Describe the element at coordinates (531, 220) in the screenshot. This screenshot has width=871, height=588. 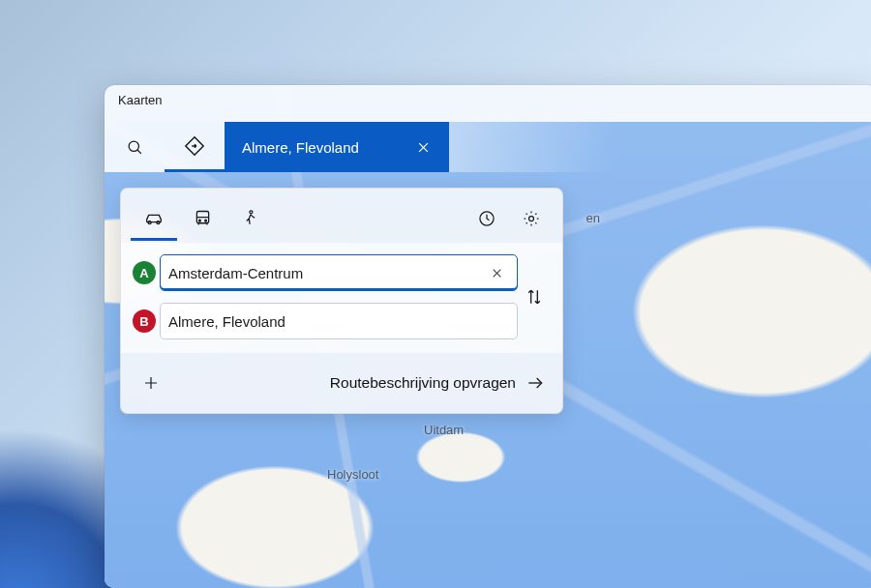
I see `route-options-button` at that location.